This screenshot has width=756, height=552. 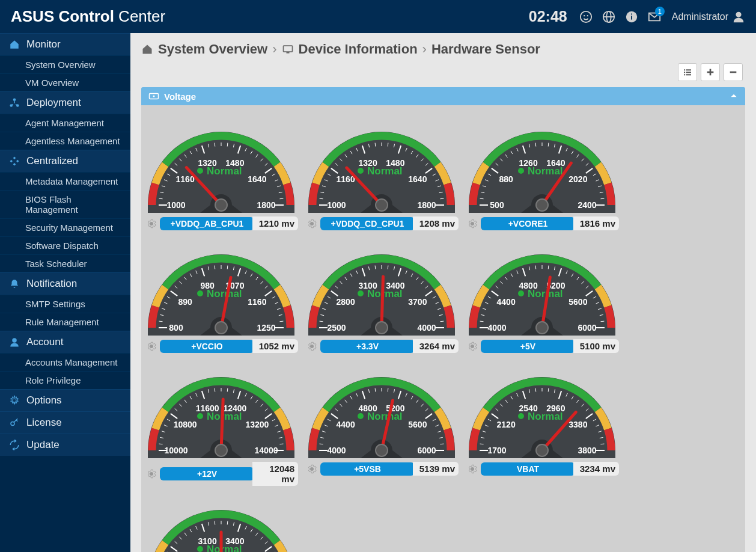 I want to click on sidebar-item-system-overview: System Overview, so click(x=65, y=64).